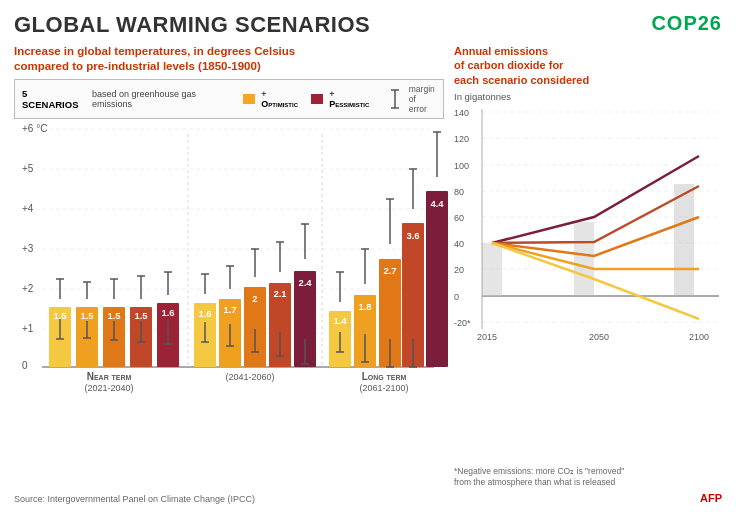  Describe the element at coordinates (230, 310) in the screenshot. I see `svg-text: 1.7` at that location.